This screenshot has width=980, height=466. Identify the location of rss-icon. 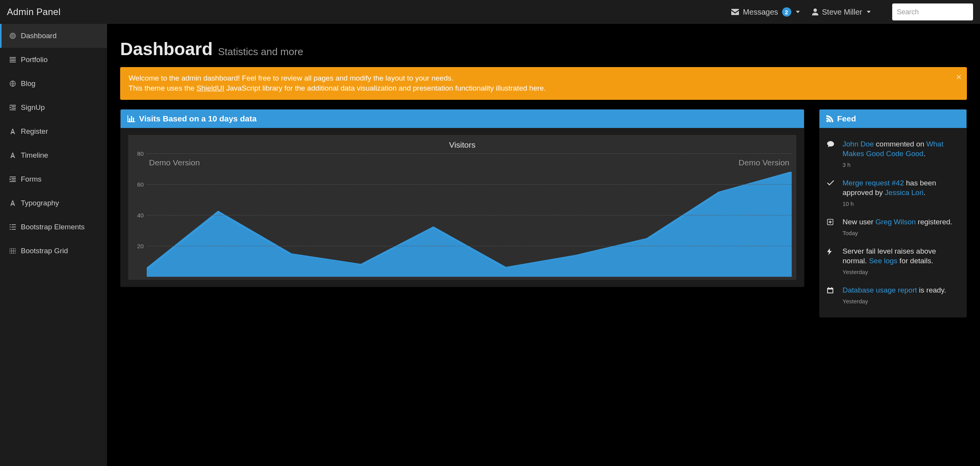
(830, 119).